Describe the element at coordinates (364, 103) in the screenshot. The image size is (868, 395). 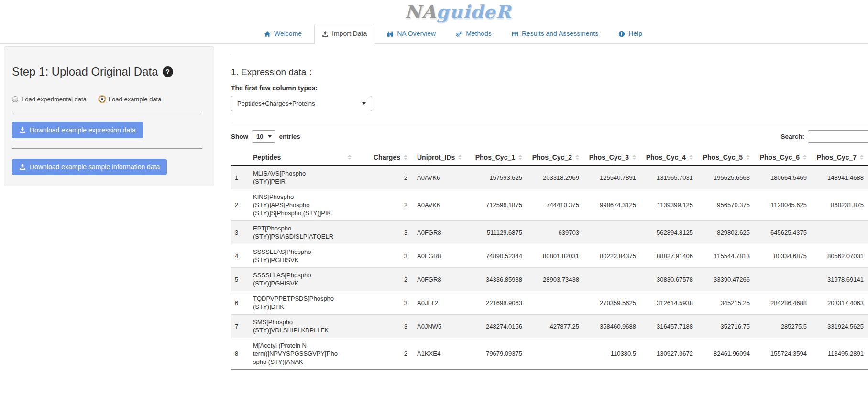
I see `chevron-down-icon` at that location.